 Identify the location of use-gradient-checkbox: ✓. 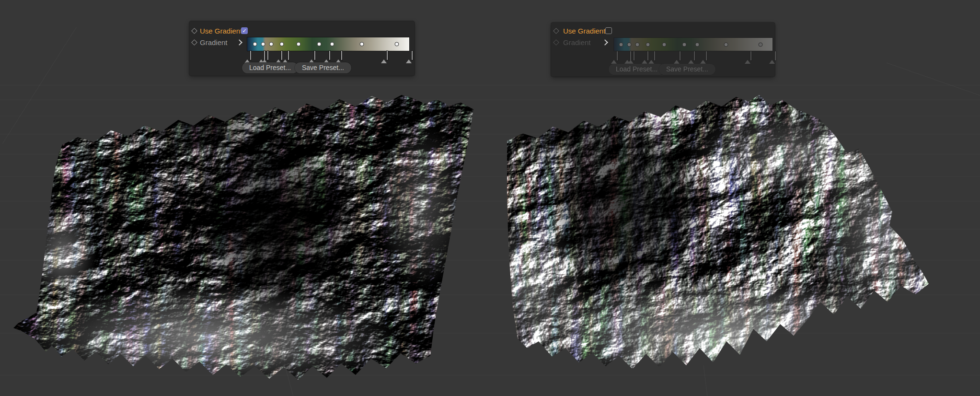
(244, 31).